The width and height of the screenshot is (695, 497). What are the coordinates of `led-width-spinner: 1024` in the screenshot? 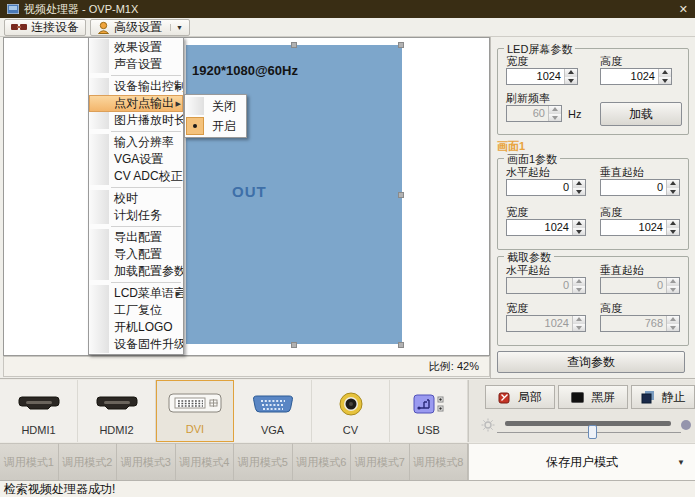 It's located at (542, 76).